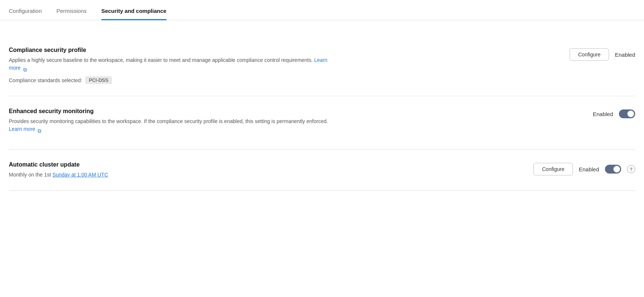 Image resolution: width=644 pixels, height=297 pixels. Describe the element at coordinates (46, 80) in the screenshot. I see `compliance-standards-label: Compliance standards selected:` at that location.